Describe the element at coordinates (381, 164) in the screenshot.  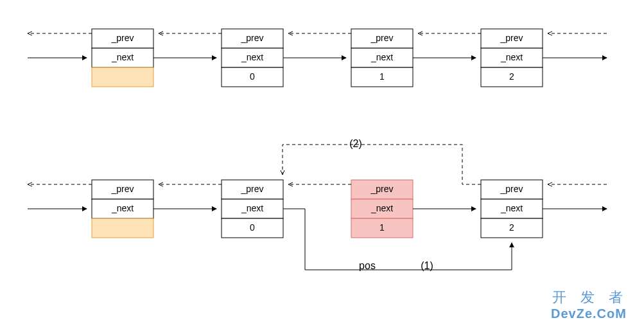
I see `reroute-prev-step2` at that location.